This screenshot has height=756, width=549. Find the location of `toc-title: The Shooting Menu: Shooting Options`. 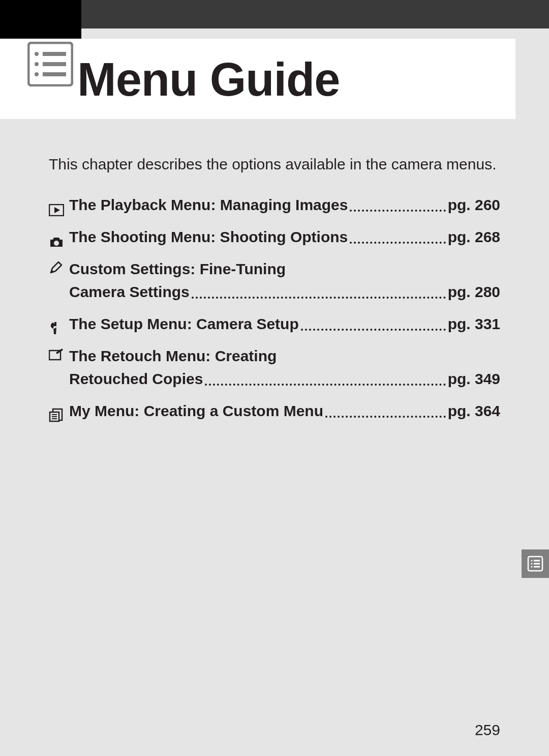

toc-title: The Shooting Menu: Shooting Options is located at coordinates (208, 237).